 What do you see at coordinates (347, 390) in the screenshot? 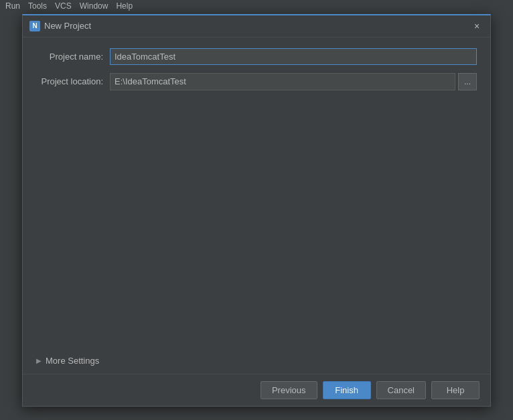
I see `finish-button: Finish` at bounding box center [347, 390].